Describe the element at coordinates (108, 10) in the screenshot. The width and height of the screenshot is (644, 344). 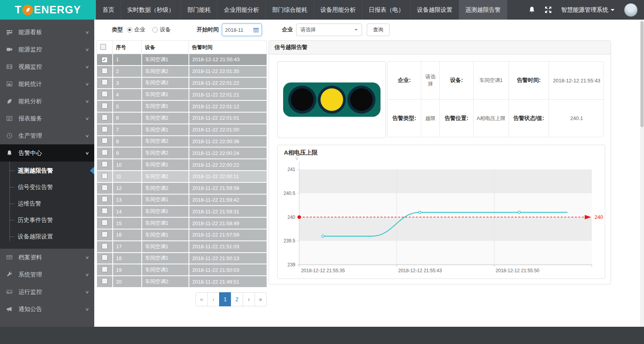
I see `top-nav-item: 首页` at that location.